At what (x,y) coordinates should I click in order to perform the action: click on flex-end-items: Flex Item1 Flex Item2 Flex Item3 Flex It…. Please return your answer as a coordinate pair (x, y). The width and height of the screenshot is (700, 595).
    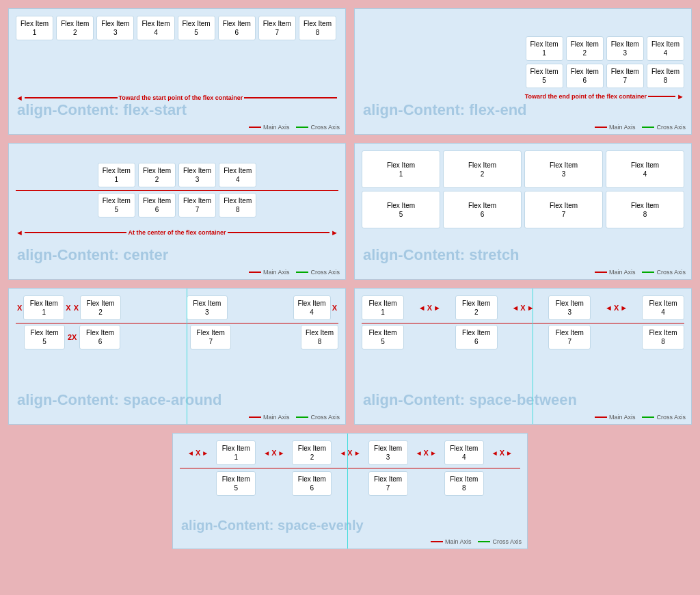
    Looking at the image, I should click on (523, 49).